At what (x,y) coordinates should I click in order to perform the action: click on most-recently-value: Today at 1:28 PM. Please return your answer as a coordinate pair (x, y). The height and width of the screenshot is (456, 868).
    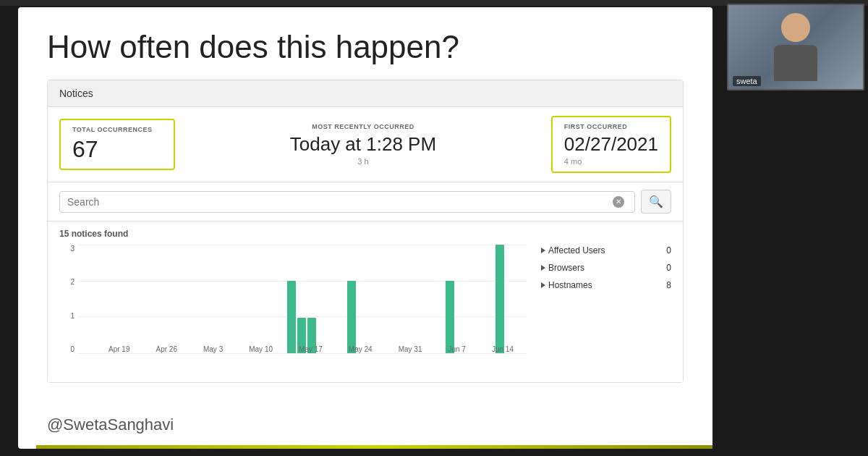
    Looking at the image, I should click on (363, 145).